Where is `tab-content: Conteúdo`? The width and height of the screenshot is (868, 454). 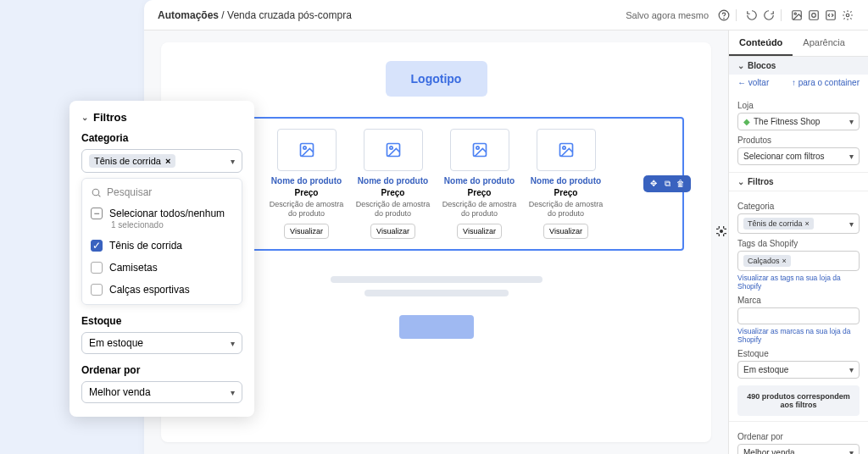 tab-content: Conteúdo is located at coordinates (761, 43).